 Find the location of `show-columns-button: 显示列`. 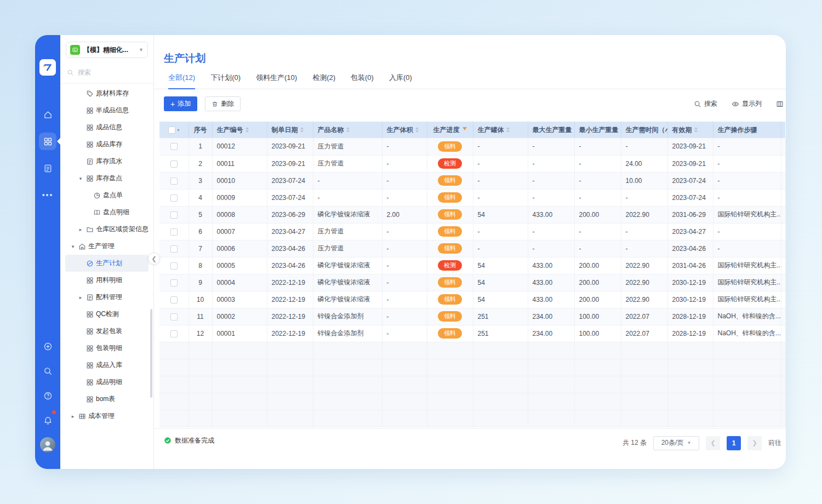

show-columns-button: 显示列 is located at coordinates (746, 104).